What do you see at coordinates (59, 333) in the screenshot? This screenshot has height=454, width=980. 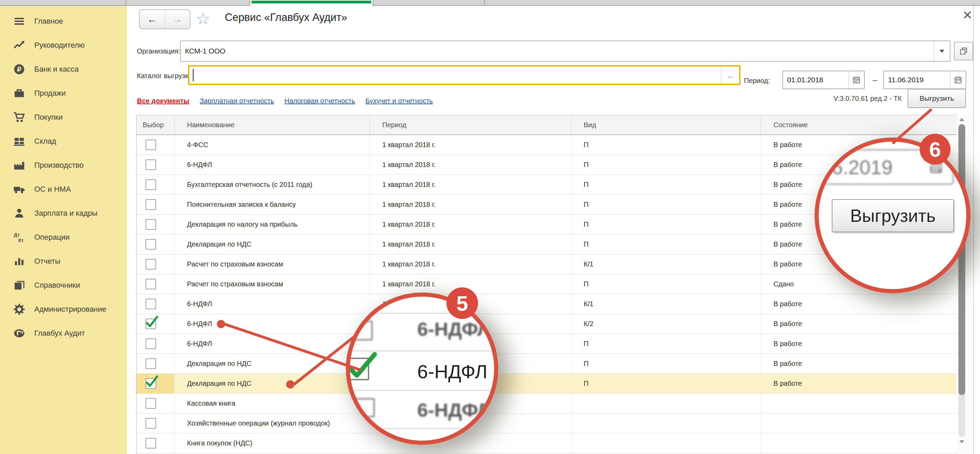 I see `sidebar-item-label: Главбух Аудит` at bounding box center [59, 333].